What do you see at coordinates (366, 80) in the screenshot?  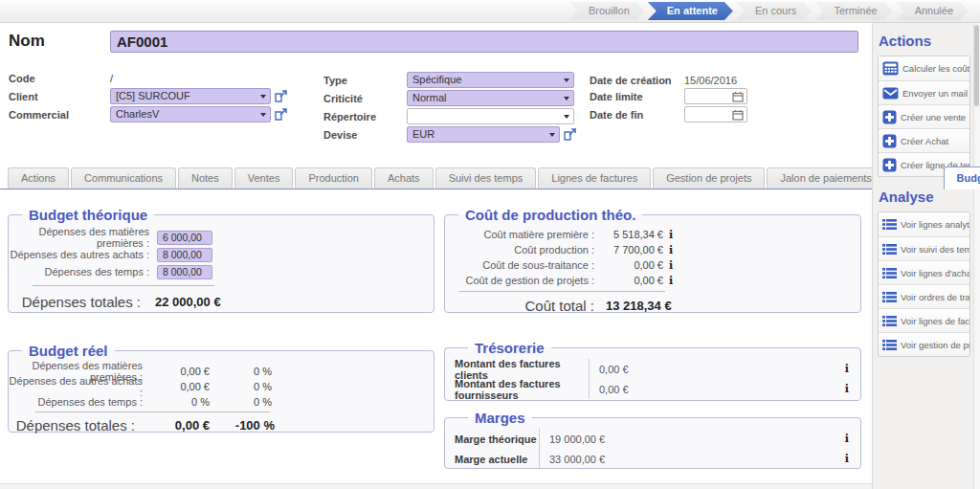 I see `type-label: Type` at bounding box center [366, 80].